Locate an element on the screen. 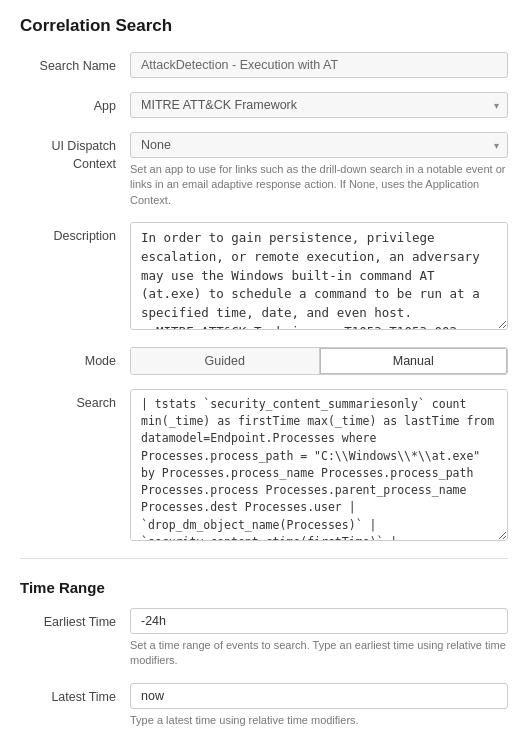 The height and width of the screenshot is (739, 528). description-label: Description is located at coordinates (75, 234).